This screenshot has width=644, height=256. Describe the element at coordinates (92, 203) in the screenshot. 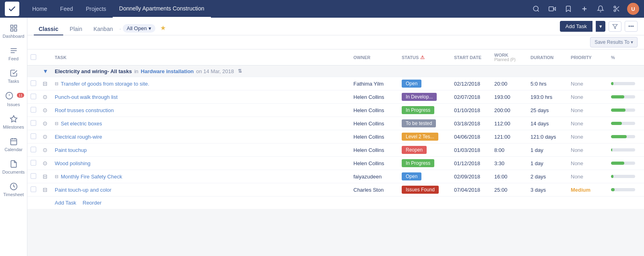

I see `reorder-link: Reorder` at that location.